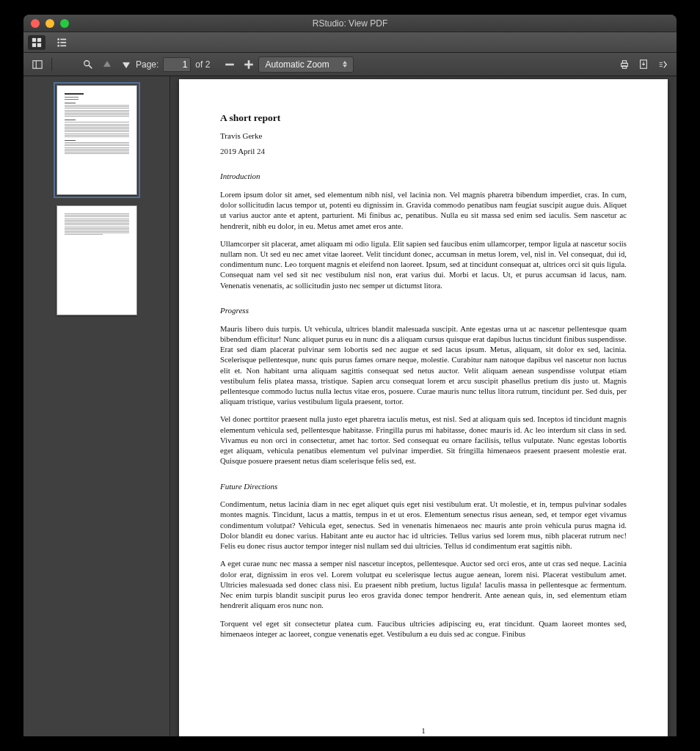  Describe the element at coordinates (423, 440) in the screenshot. I see `paragraph: Vel donec porttitor praesent nulla justo…` at that location.